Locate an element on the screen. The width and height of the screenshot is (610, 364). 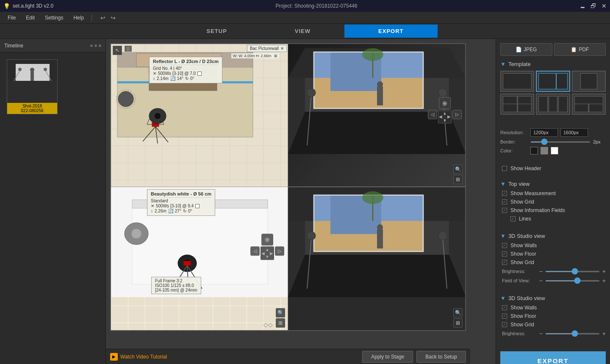
export-button: EXPORT is located at coordinates (553, 358).